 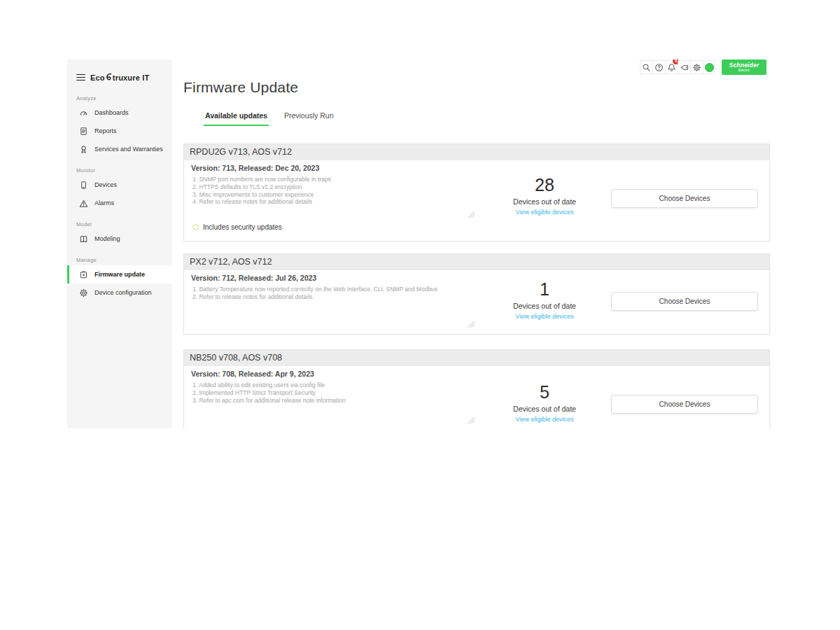 What do you see at coordinates (84, 132) in the screenshot?
I see `report-icon` at bounding box center [84, 132].